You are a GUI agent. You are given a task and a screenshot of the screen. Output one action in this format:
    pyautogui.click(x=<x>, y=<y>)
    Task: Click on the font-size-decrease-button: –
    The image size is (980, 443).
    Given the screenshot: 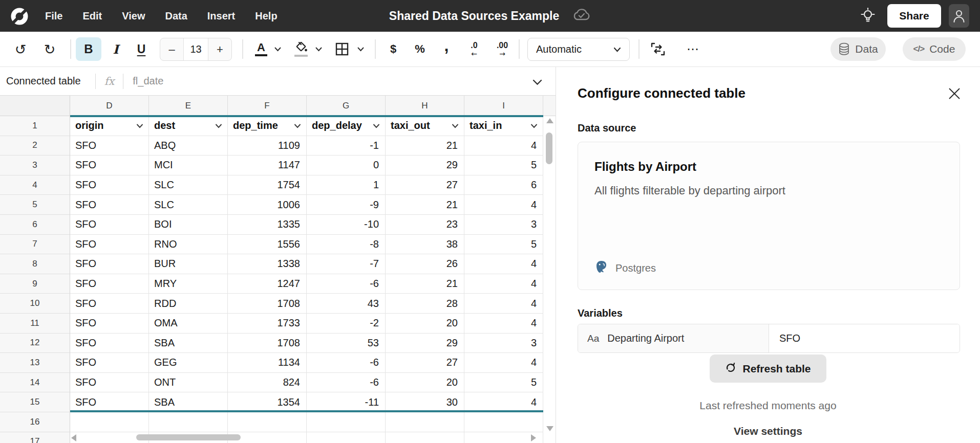 What is the action you would take?
    pyautogui.click(x=172, y=49)
    